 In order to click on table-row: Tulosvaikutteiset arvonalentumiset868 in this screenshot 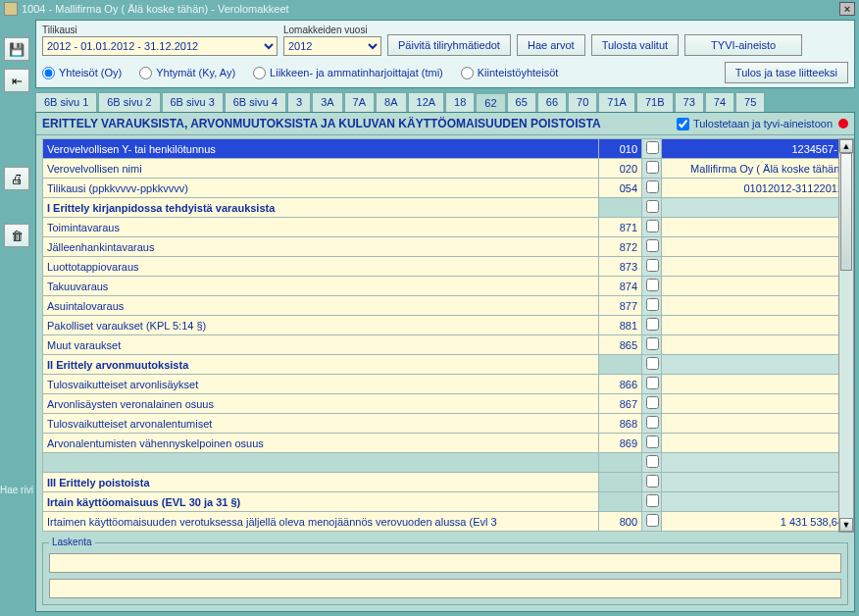, I will do `click(445, 424)`.